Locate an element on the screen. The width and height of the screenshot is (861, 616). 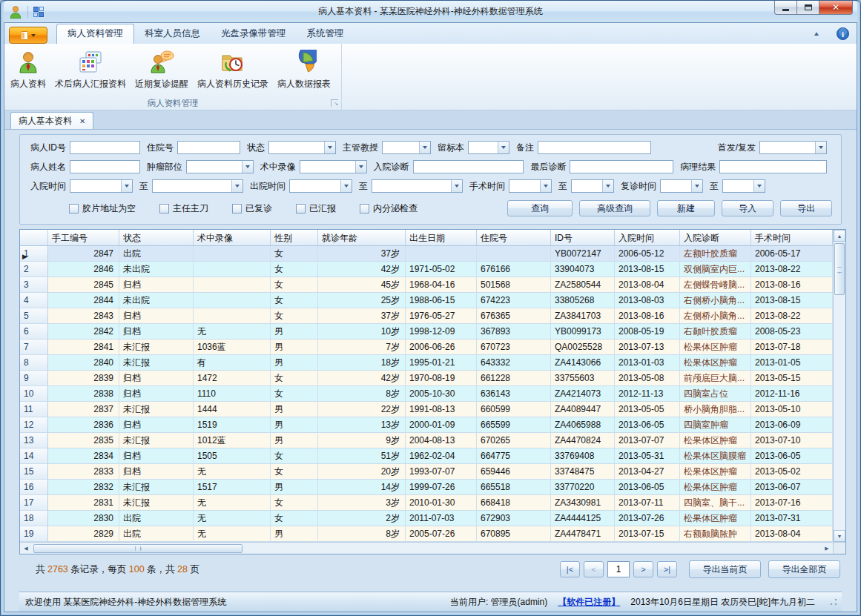
table-row: 142834归档1505女51岁1962-02-0466477533769408… is located at coordinates (426, 457).